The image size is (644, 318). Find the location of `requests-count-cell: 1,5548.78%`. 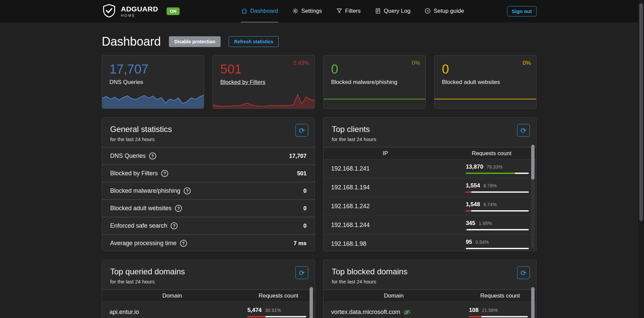

requests-count-cell: 1,5548.78% is located at coordinates (492, 187).